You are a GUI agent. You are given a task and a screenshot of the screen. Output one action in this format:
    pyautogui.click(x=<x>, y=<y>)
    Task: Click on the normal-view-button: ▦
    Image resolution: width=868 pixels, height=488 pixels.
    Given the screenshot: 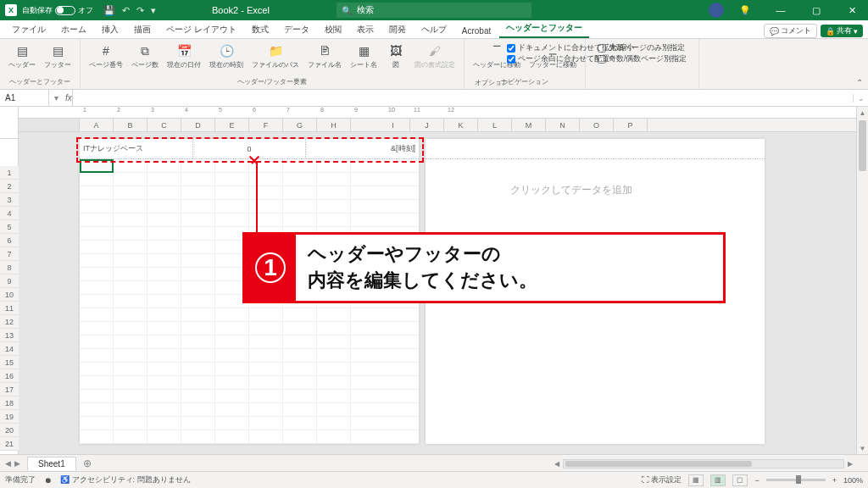 What is the action you would take?
    pyautogui.click(x=696, y=480)
    